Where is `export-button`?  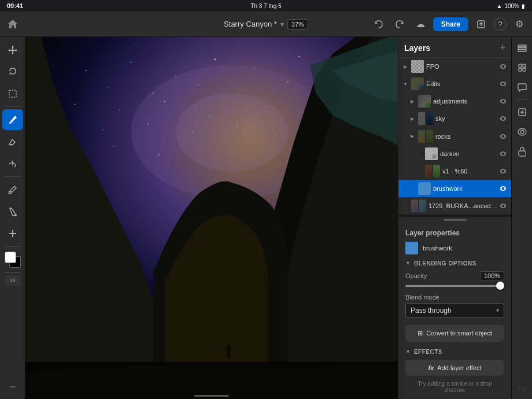 export-button is located at coordinates (481, 24).